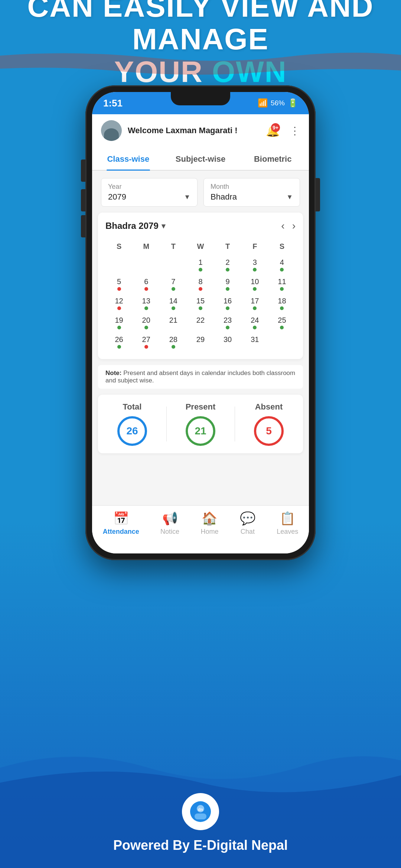  Describe the element at coordinates (276, 128) in the screenshot. I see `notification-badge: 9+` at that location.